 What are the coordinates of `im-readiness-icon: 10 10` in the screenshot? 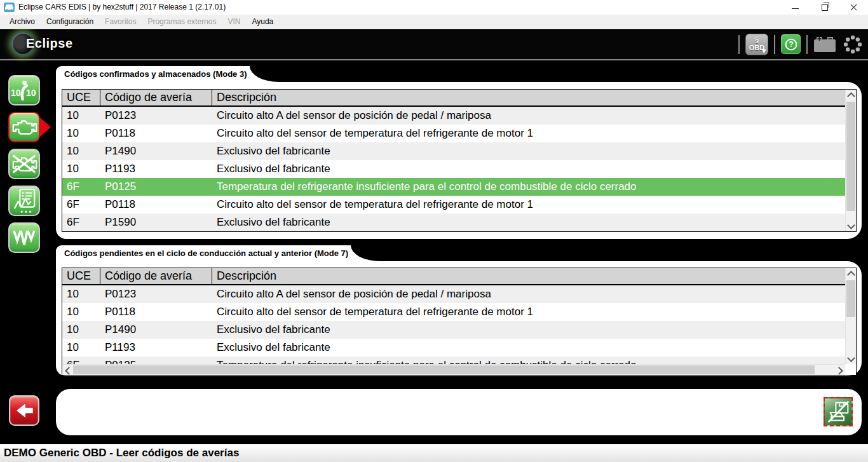 It's located at (24, 90).